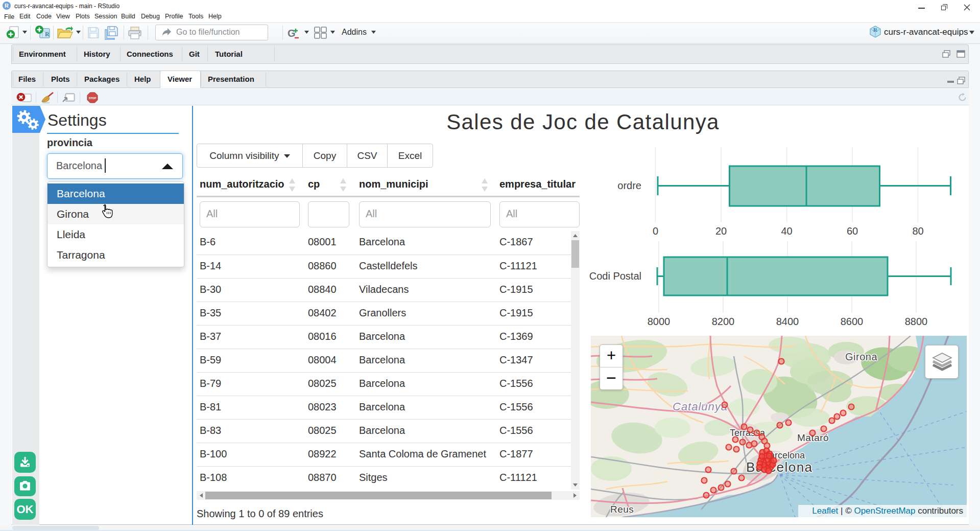 The width and height of the screenshot is (980, 531). I want to click on svg-text: Reus, so click(622, 509).